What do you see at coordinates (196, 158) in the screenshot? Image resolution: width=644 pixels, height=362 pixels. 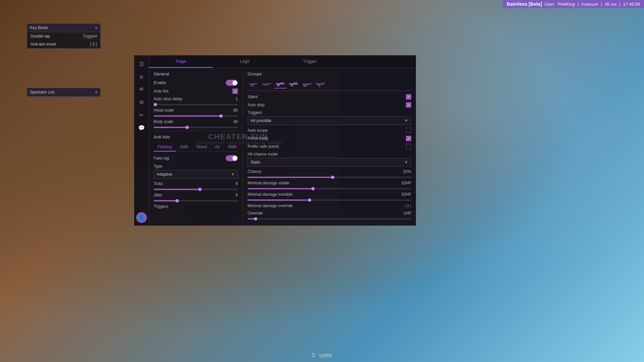 I see `fakelag-row: Fake lag` at bounding box center [196, 158].